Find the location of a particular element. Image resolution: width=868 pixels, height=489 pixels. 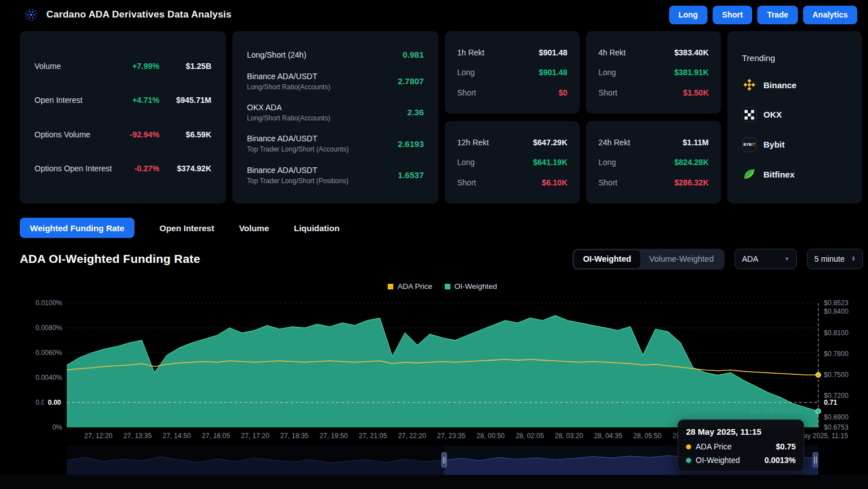

svg-text: 0.0100% is located at coordinates (49, 303).